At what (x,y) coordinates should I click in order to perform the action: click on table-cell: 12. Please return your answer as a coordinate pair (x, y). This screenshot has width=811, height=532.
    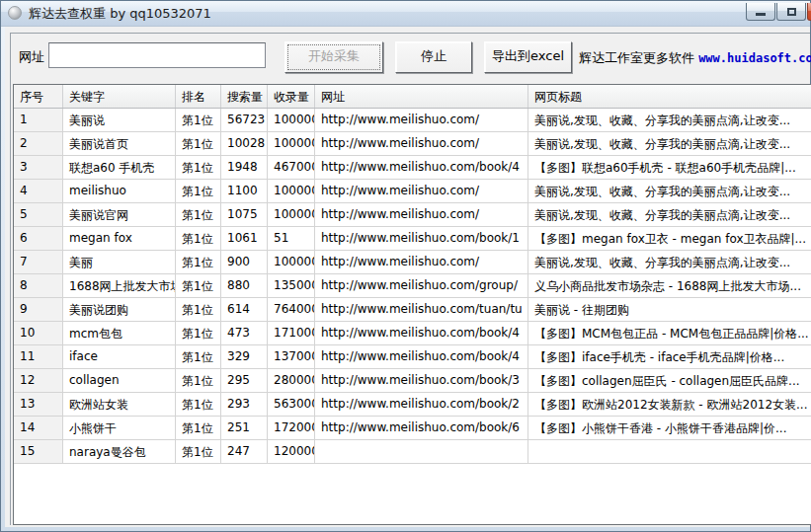
    Looking at the image, I should click on (39, 381).